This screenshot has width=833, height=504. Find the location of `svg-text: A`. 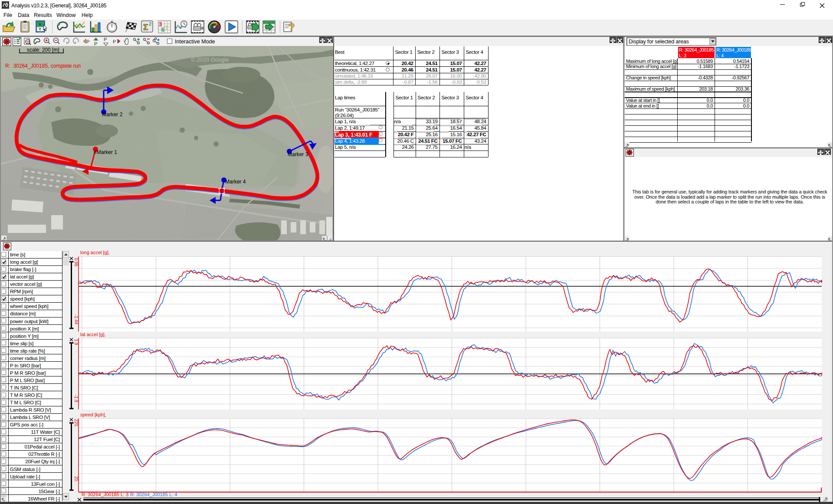

svg-text: A is located at coordinates (7, 3).